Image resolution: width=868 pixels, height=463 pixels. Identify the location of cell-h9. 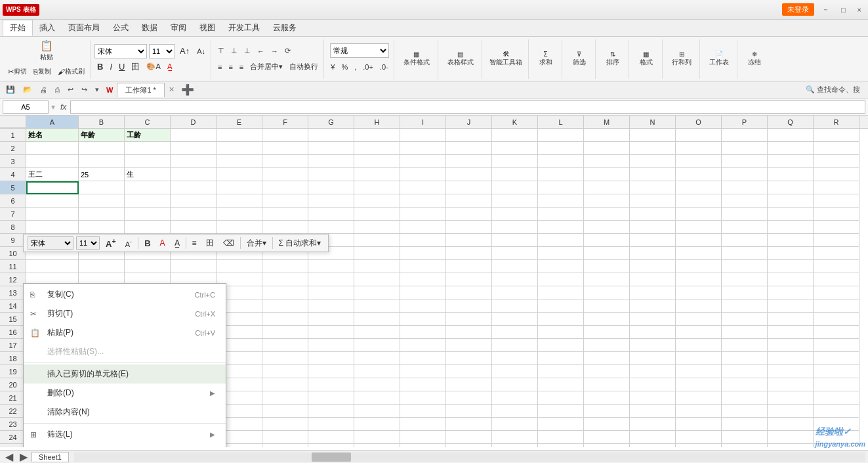
(377, 240).